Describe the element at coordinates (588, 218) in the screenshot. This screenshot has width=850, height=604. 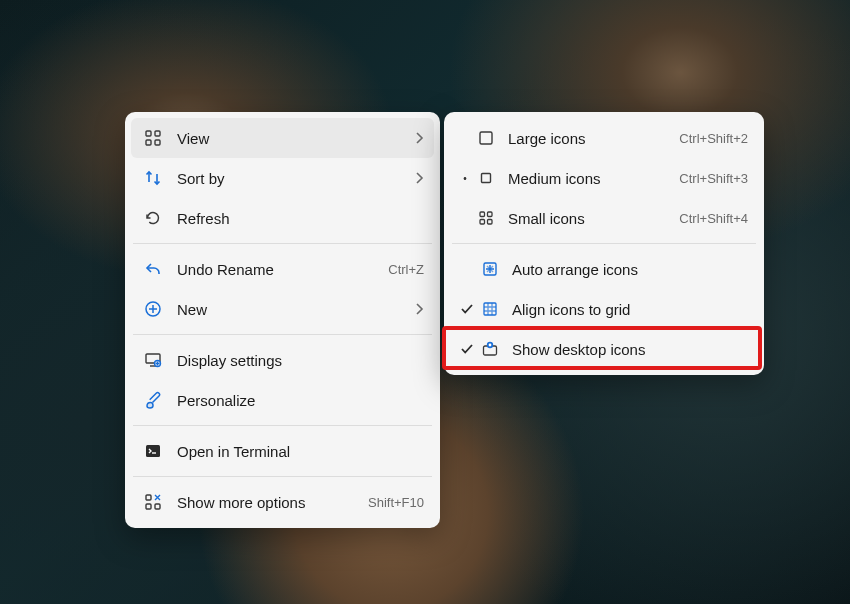
I see `menu-item-label: Small icons` at that location.